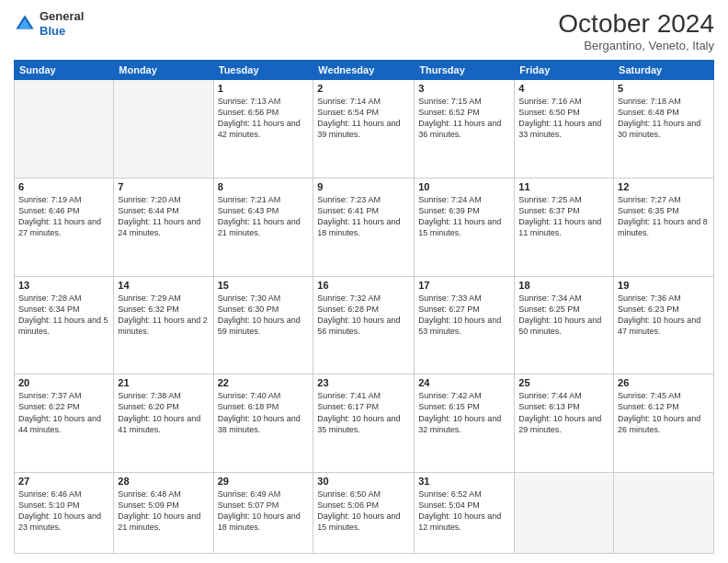 This screenshot has width=728, height=563. What do you see at coordinates (164, 511) in the screenshot?
I see `day-info: Sunrise: 6:48 AMSunset: 5:09 PMDaylight:…` at bounding box center [164, 511].